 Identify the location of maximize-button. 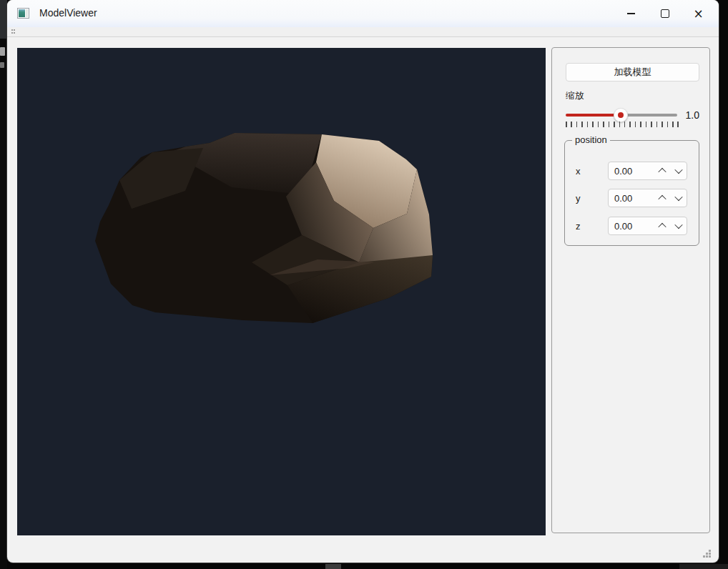
(665, 14).